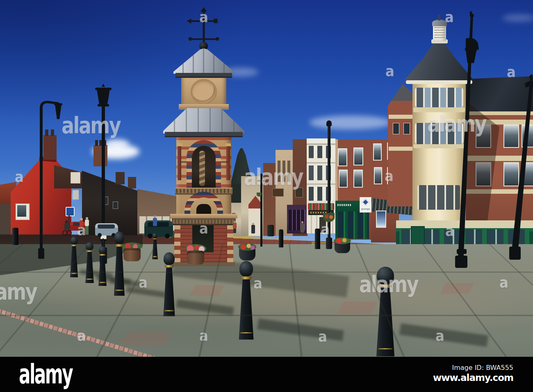 The height and width of the screenshot is (392, 533). Describe the element at coordinates (66, 229) in the screenshot. I see `cyclist` at that location.